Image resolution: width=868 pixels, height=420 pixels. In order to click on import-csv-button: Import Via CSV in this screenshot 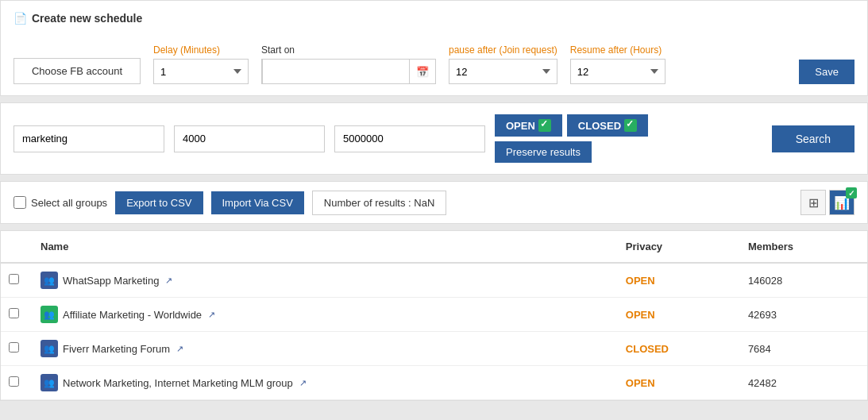, I will do `click(257, 203)`.